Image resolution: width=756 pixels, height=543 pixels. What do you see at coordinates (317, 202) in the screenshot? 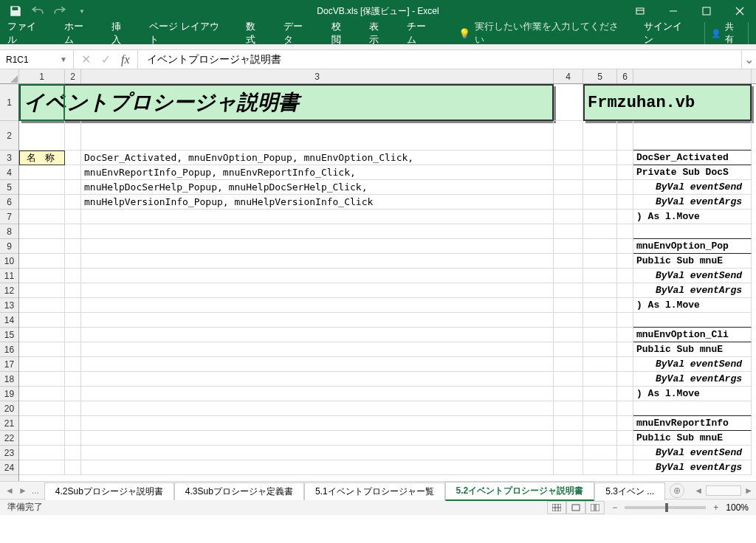
I see `cell: mnuHelpVersionInfo_Popup, mnuHelpVersion…` at bounding box center [317, 202].